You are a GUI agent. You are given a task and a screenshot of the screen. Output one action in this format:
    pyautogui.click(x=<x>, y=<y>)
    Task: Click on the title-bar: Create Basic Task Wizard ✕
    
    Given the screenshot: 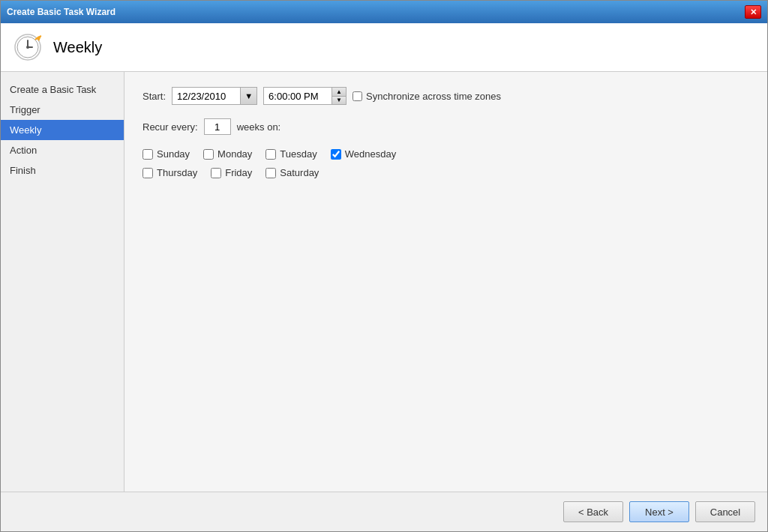 What is the action you would take?
    pyautogui.click(x=384, y=12)
    